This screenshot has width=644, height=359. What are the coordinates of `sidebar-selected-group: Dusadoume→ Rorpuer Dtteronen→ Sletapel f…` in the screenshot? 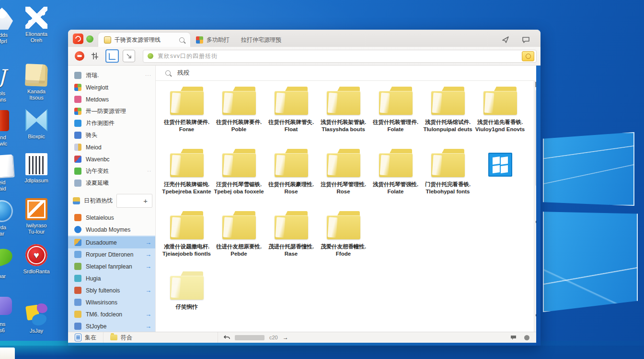 It's located at (112, 284).